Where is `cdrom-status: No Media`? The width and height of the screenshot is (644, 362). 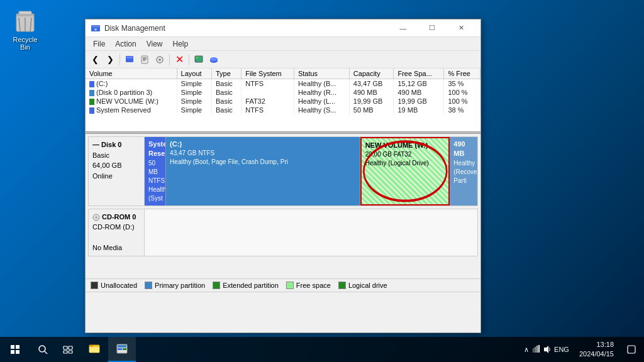 cdrom-status: No Media is located at coordinates (116, 248).